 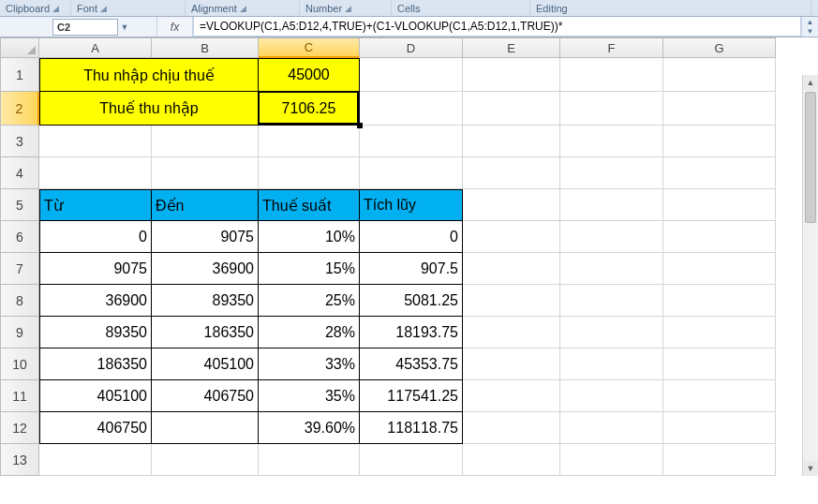 What do you see at coordinates (720, 428) in the screenshot?
I see `cell-G12` at bounding box center [720, 428].